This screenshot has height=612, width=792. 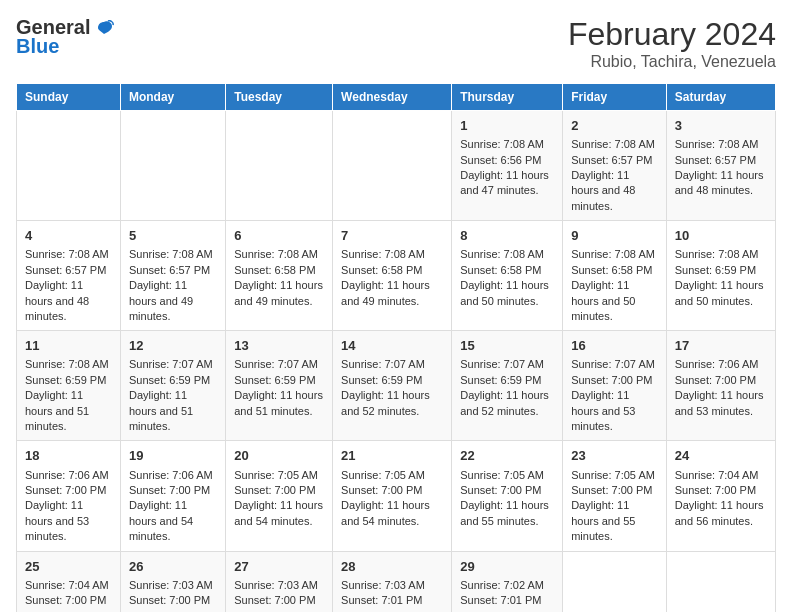 What do you see at coordinates (172, 276) in the screenshot?
I see `calendar-cell: 5Sunrise: 7:08 AMSunset: 6:57 PMDaylight…` at bounding box center [172, 276].